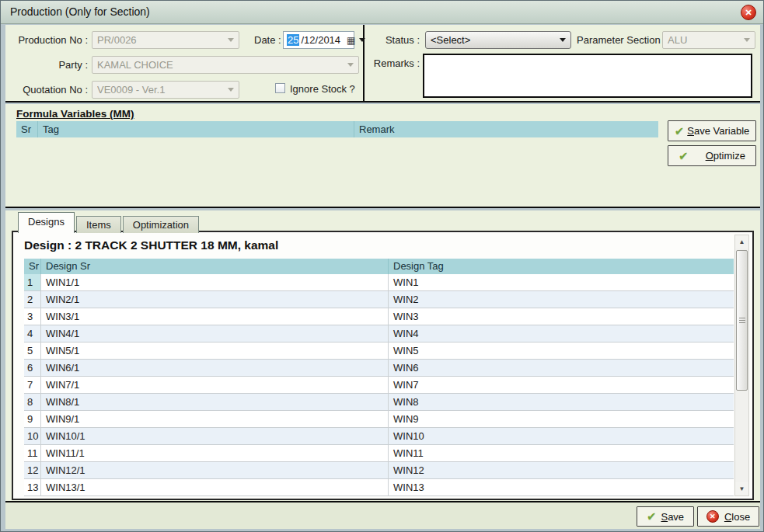 The width and height of the screenshot is (764, 532). Describe the element at coordinates (379, 351) in the screenshot. I see `table-row: 5WIN5/1WIN5` at that location.